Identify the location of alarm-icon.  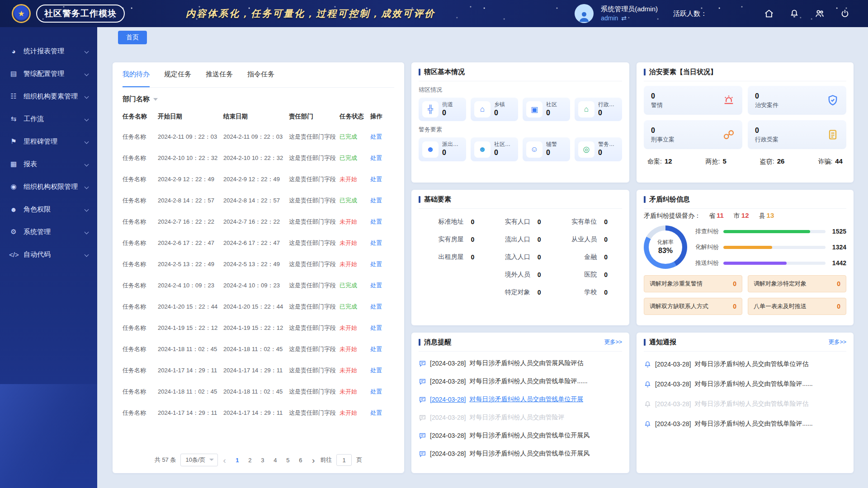
(729, 100).